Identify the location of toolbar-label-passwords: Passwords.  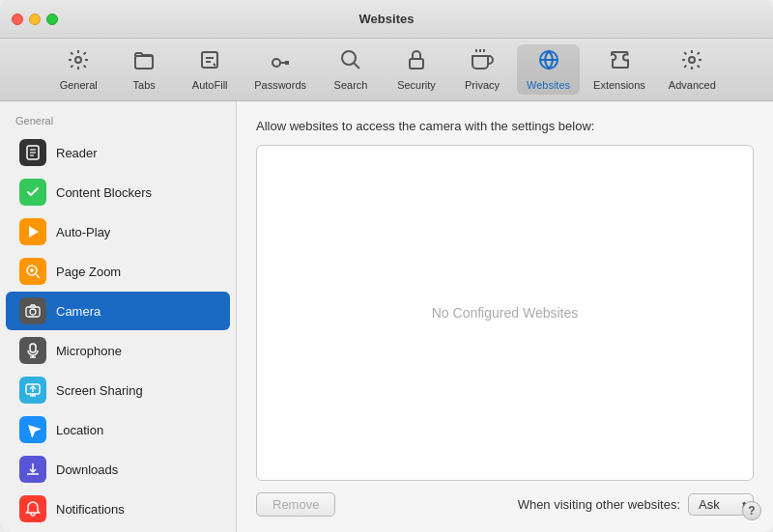
(280, 85).